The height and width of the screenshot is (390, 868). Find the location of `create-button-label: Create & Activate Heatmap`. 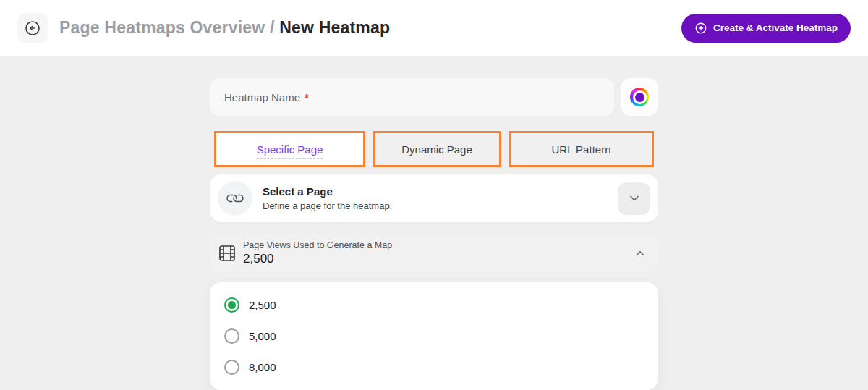

create-button-label: Create & Activate Heatmap is located at coordinates (775, 27).